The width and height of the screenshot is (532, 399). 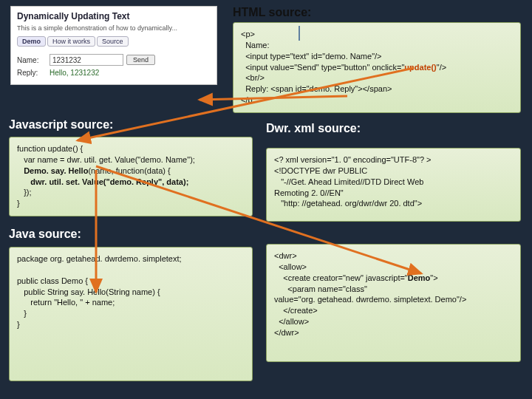 I want to click on dwr-xml-source-heading: Dwr. xml source:, so click(x=313, y=129).